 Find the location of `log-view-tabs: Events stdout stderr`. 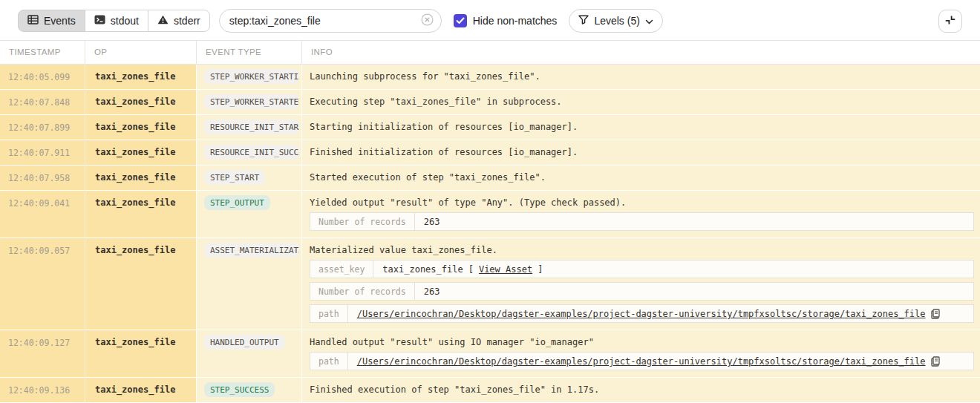

log-view-tabs: Events stdout stderr is located at coordinates (114, 21).